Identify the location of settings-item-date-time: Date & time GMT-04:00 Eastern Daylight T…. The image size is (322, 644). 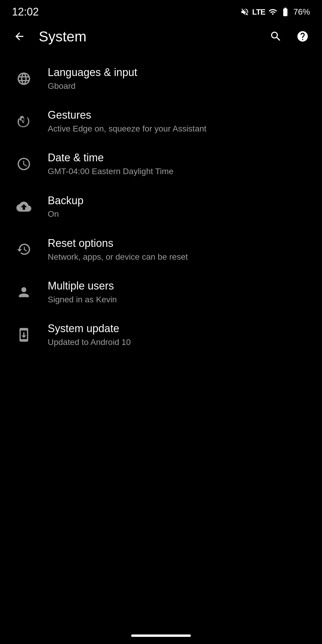
(161, 164).